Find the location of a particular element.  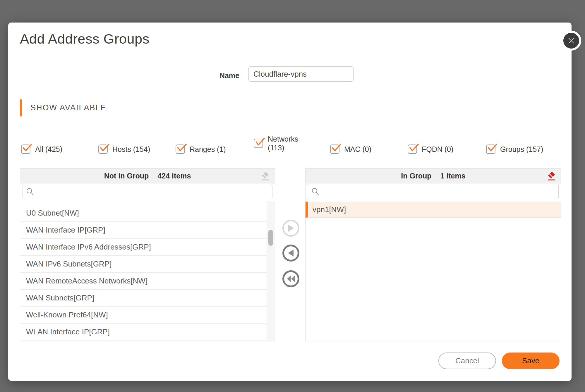

list-item: WAN Interface IPv6 Addresses[GRP] is located at coordinates (143, 247).